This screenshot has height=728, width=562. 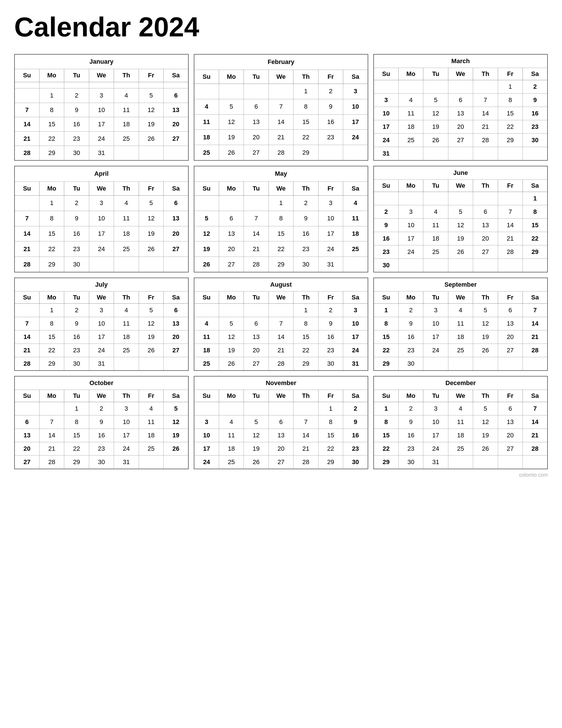 What do you see at coordinates (126, 463) in the screenshot?
I see `day-cell: 31` at bounding box center [126, 463].